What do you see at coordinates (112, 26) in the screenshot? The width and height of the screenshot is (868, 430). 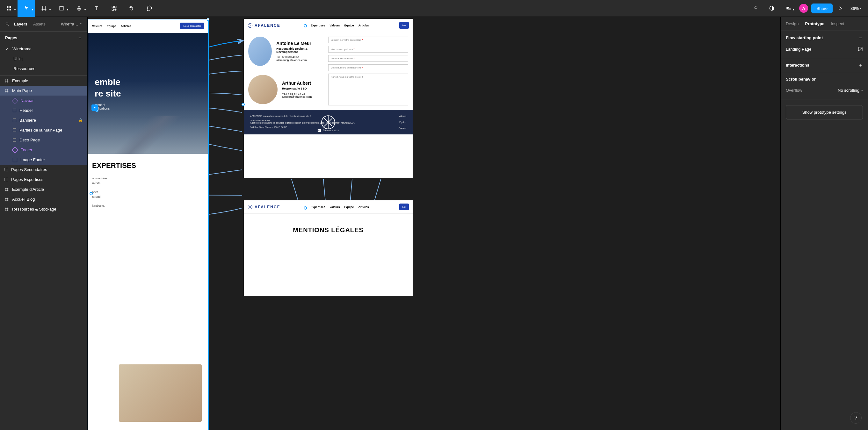 I see `nav-link: Equipe` at bounding box center [112, 26].